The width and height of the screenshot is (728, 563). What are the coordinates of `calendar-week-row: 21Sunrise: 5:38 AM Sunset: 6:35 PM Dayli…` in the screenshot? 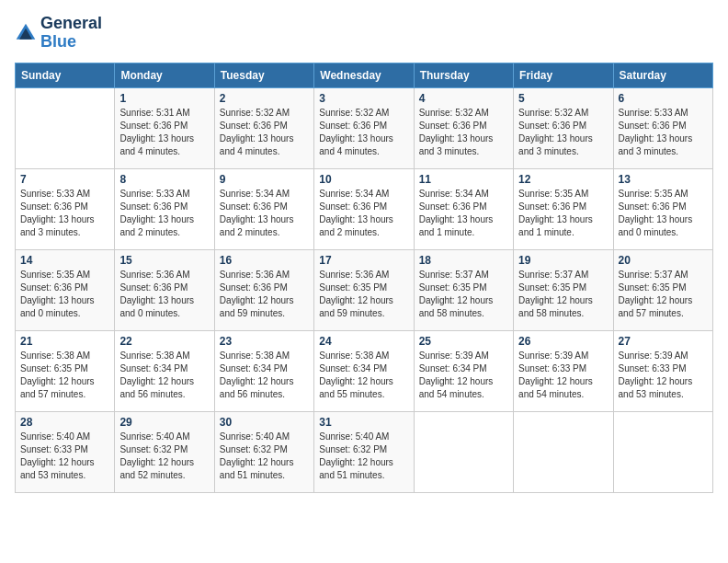 It's located at (364, 371).